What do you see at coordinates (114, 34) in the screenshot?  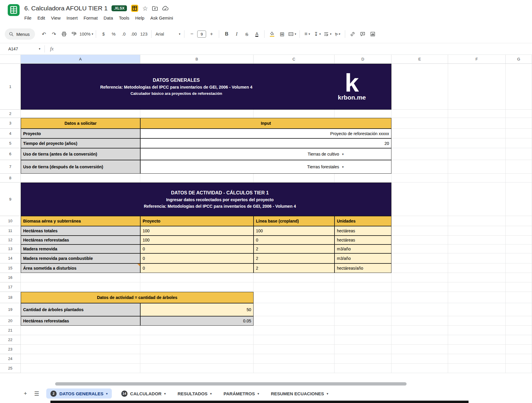 I see `format-percent-button: %` at bounding box center [114, 34].